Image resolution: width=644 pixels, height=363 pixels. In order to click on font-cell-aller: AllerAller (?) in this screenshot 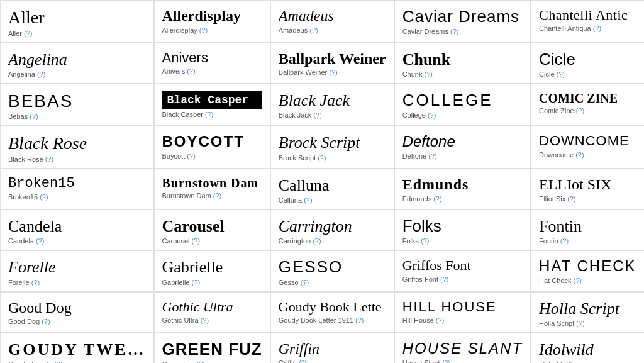, I will do `click(77, 21)`.